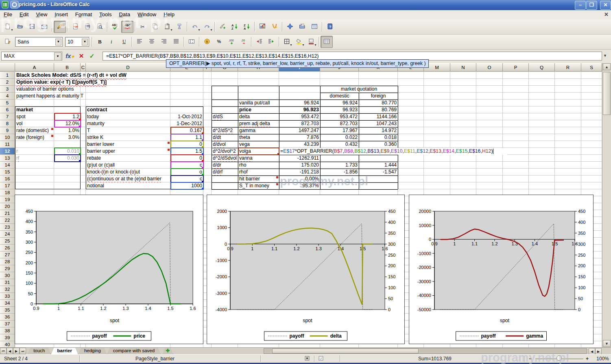 The width and height of the screenshot is (611, 364). What do you see at coordinates (7, 186) in the screenshot?
I see `row-header-17: 17` at bounding box center [7, 186].